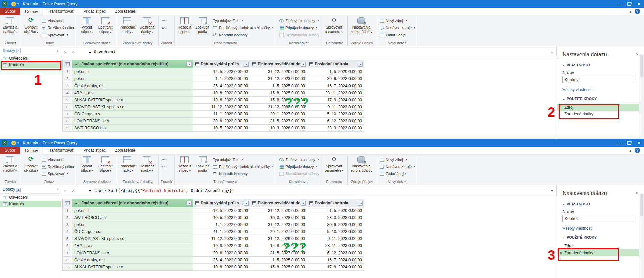 This screenshot has height=278, width=644. What do you see at coordinates (310, 79) in the screenshot?
I see `table-row: 2 pokus 1. 1. 2022 0:00:00 31. 12. 2023 …` at bounding box center [310, 79].